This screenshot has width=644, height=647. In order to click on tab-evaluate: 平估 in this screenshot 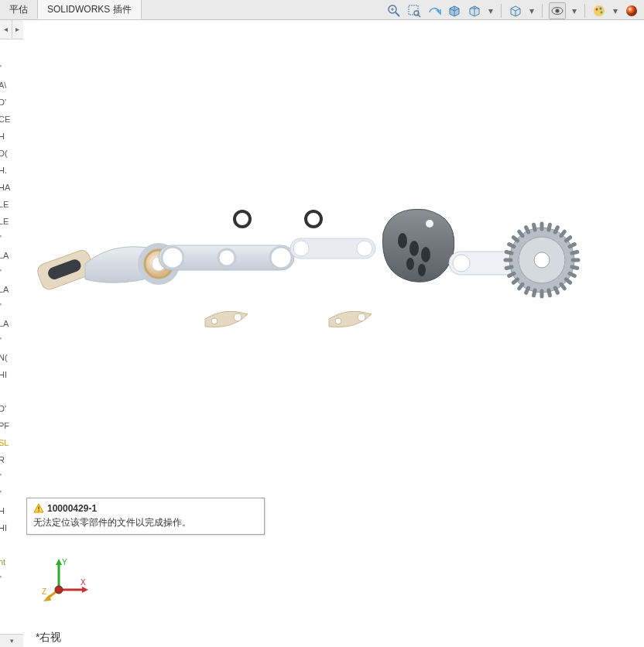, I will do `click(19, 9)`.